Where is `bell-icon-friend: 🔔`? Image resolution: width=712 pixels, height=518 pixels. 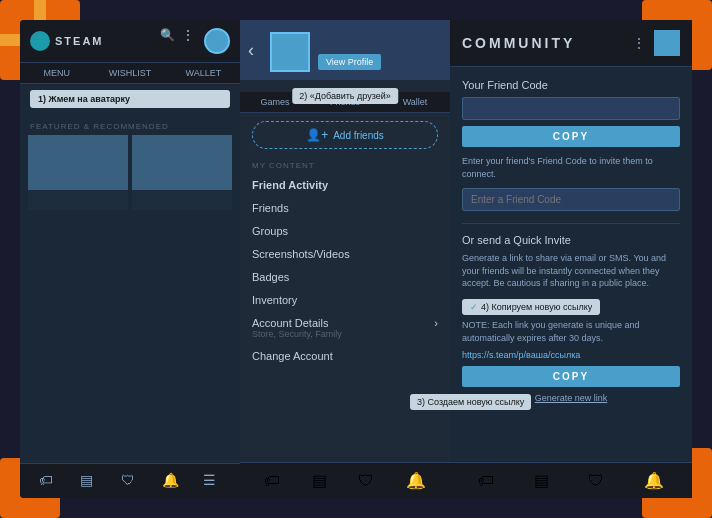
bell-icon-friend: 🔔 is located at coordinates (416, 480).